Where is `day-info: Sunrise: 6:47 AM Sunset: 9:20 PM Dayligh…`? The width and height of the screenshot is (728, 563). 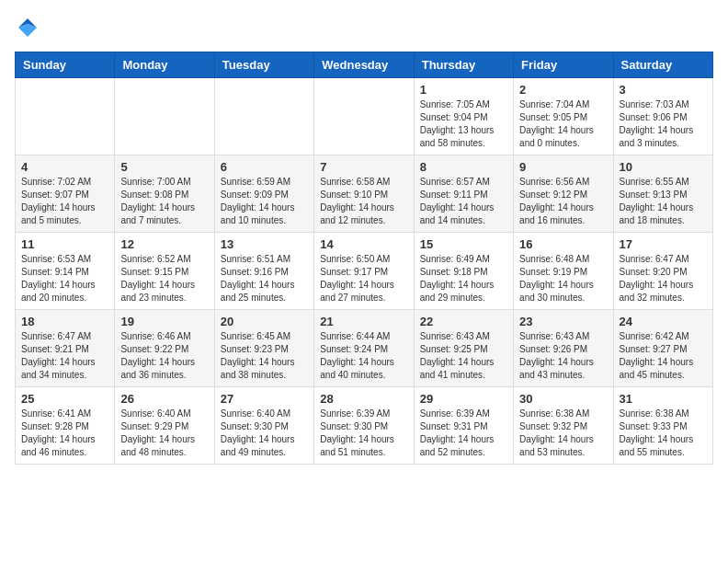
day-info: Sunrise: 6:47 AM Sunset: 9:20 PM Dayligh… is located at coordinates (664, 279).